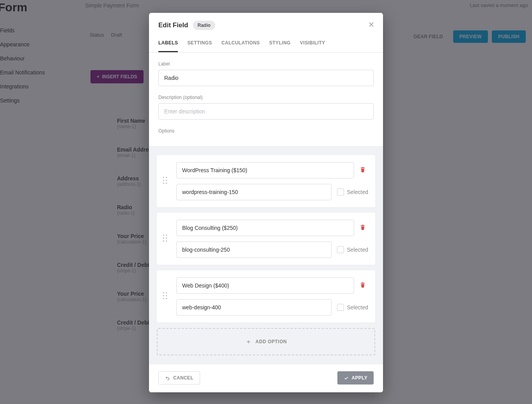  Describe the element at coordinates (266, 342) in the screenshot. I see `add-option-button: ＋ ADD OPTION` at that location.